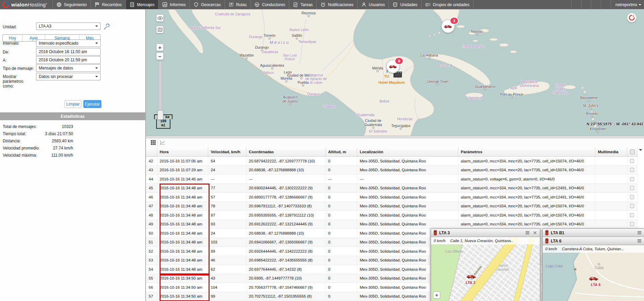 The height and width of the screenshot is (301, 644). I want to click on table-row: 422016-10-16 11:07:06 am5420.6879422222,…, so click(392, 161).